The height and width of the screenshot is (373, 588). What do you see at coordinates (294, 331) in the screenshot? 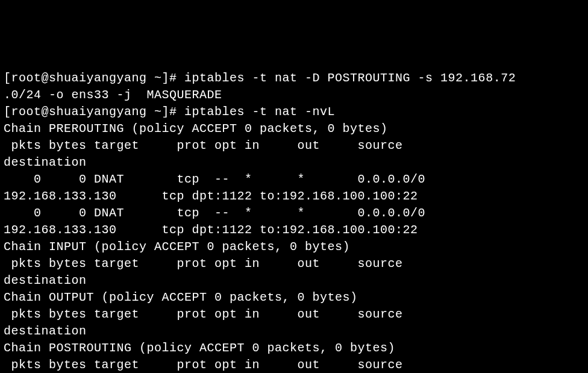
I see `terminal-line-17: destination` at bounding box center [294, 331].